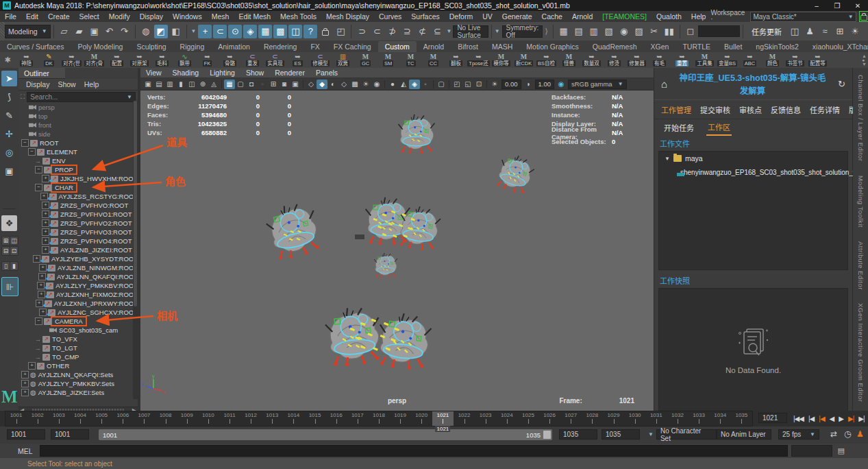  What do you see at coordinates (468, 84) in the screenshot?
I see `tearoff-copy-icon: ◱` at bounding box center [468, 84].